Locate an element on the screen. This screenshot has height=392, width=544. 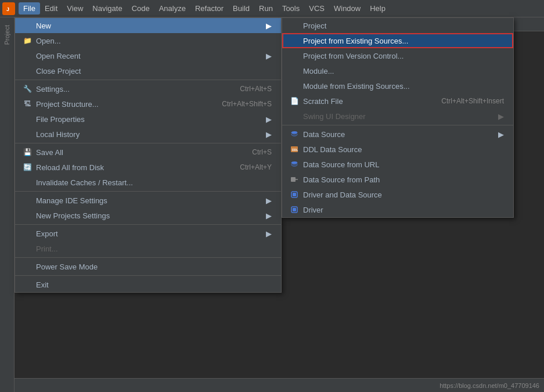
menu-item-local-history: Local History ▶ is located at coordinates (148, 134).